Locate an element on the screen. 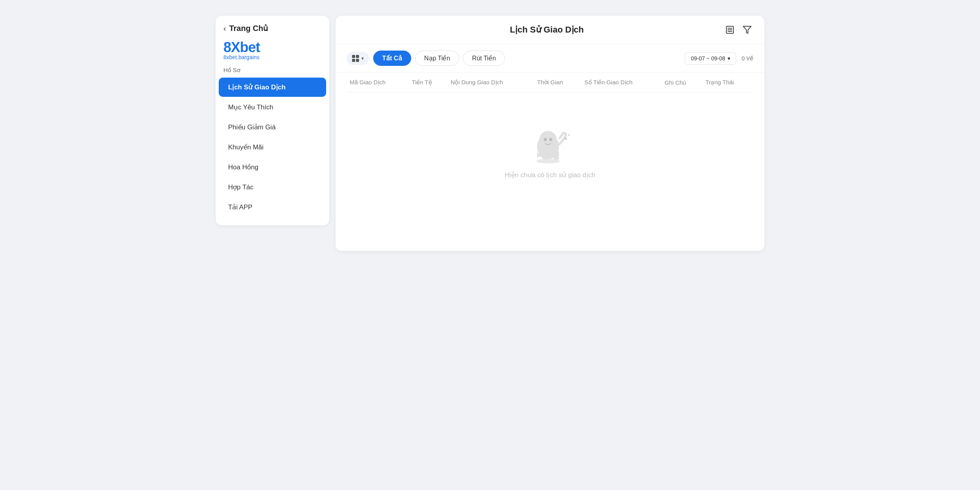 This screenshot has width=980, height=490. sidebar-item-muc-yeu-thich: Mục Yêu Thích is located at coordinates (272, 107).